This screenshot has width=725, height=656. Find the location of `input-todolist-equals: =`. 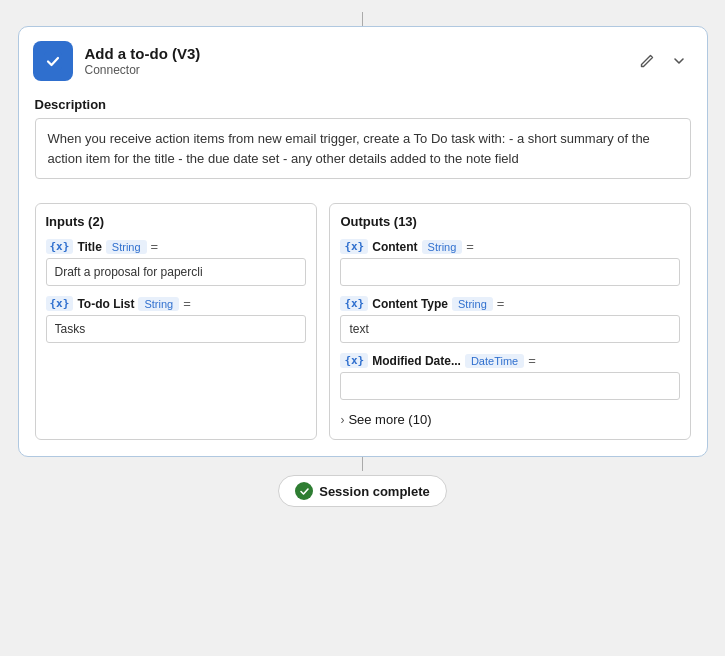

input-todolist-equals: = is located at coordinates (187, 304).